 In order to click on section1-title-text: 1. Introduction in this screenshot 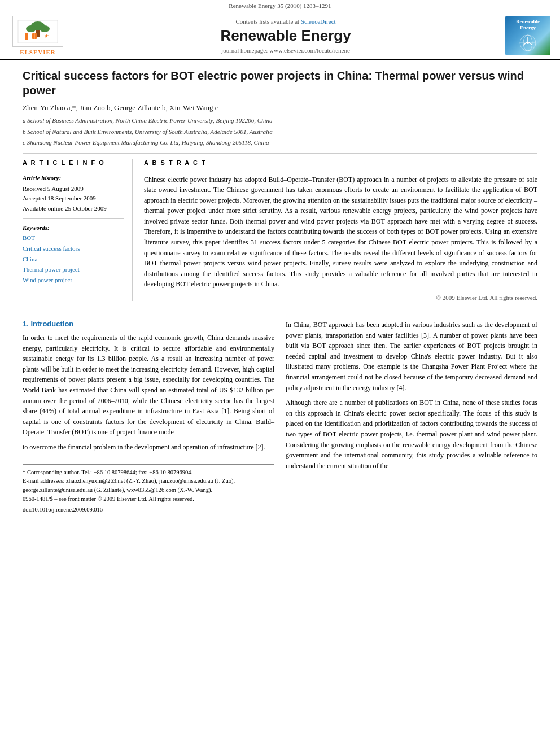, I will do `click(48, 324)`.